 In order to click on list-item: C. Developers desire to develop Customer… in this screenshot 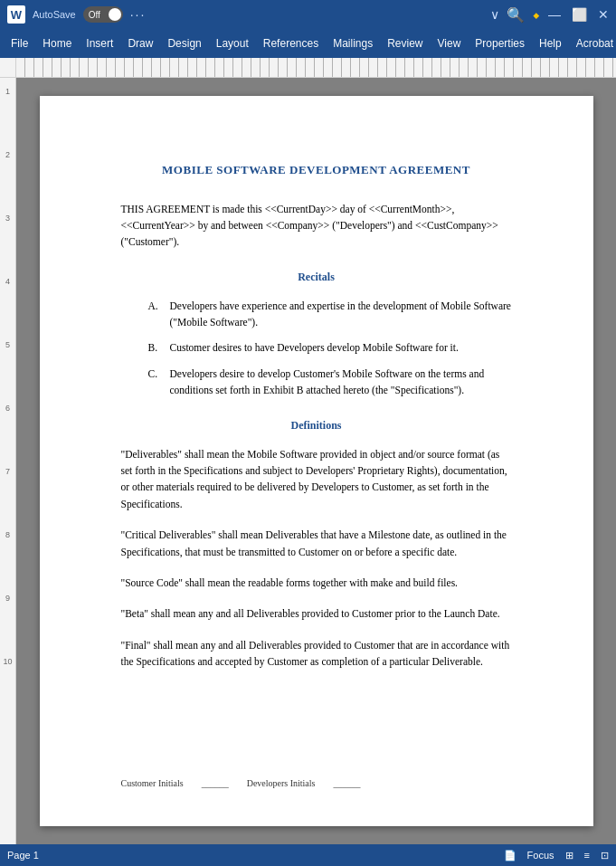, I will do `click(330, 382)`.